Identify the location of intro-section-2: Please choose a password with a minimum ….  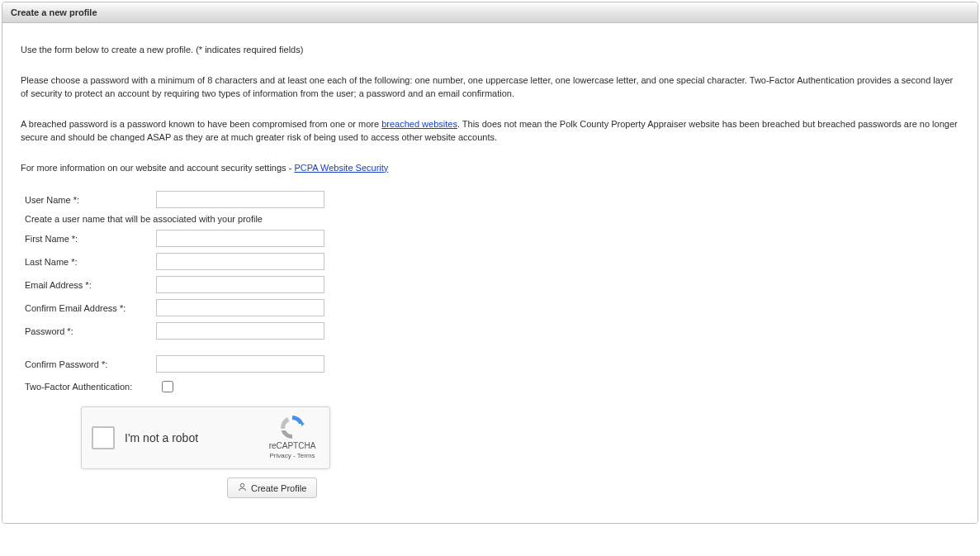
(490, 88).